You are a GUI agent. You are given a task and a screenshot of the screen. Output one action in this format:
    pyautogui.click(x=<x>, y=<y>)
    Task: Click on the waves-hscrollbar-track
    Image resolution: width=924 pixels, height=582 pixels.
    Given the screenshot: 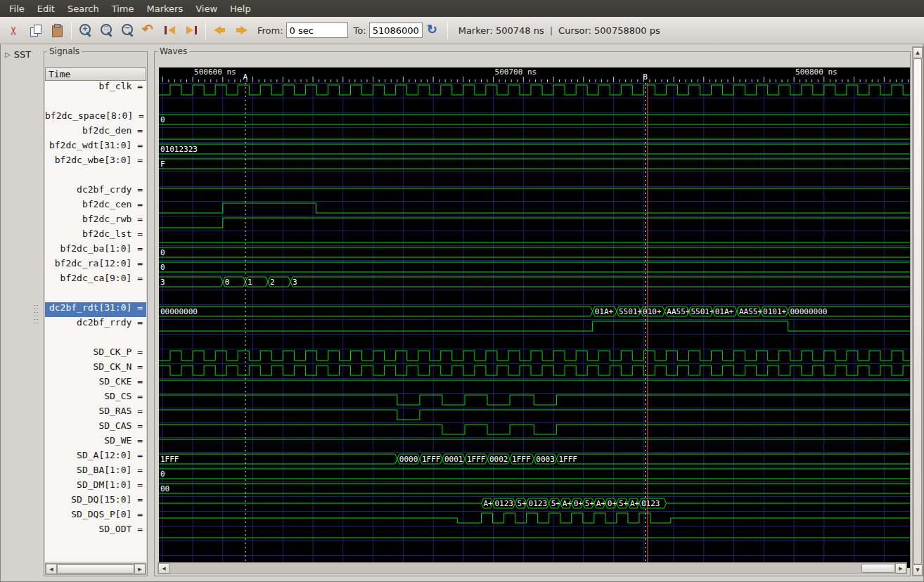 What is the action you would take?
    pyautogui.click(x=532, y=568)
    